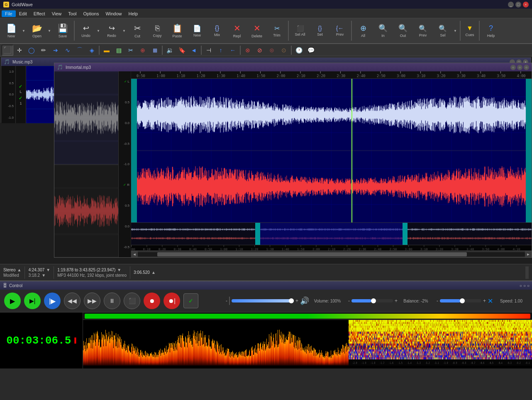  What do you see at coordinates (72, 14) in the screenshot?
I see `menu-tool: Tool` at bounding box center [72, 14].